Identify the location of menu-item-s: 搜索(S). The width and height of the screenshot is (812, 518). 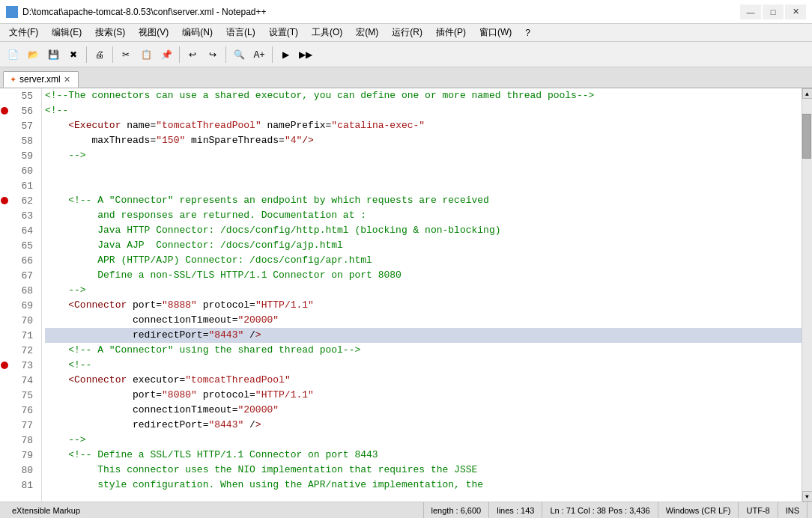
(110, 33).